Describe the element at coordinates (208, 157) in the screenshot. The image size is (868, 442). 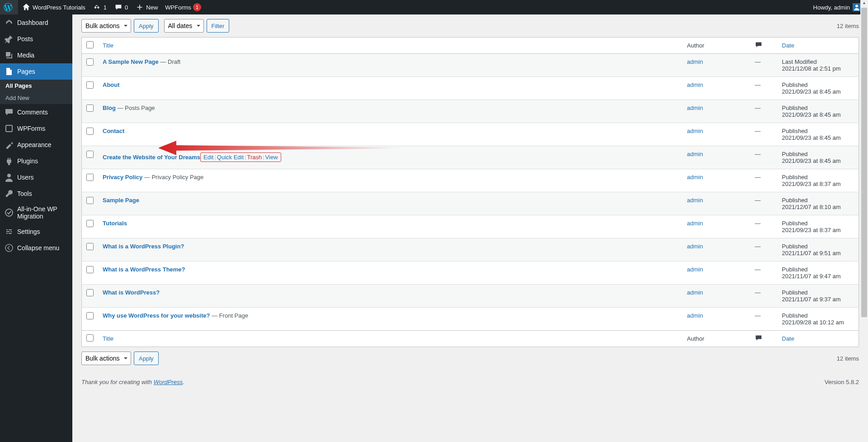
I see `edit-link: Edit` at that location.